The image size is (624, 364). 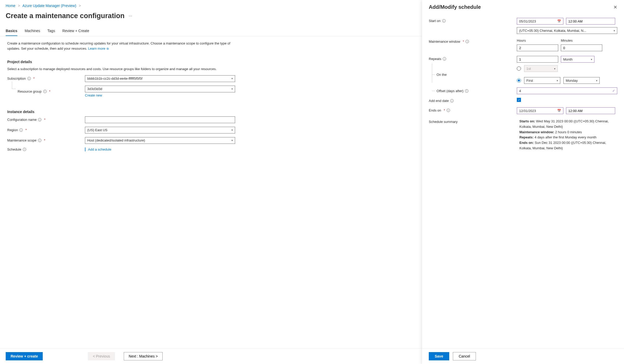 What do you see at coordinates (540, 111) in the screenshot?
I see `end-date-input: 12/31/2023 📅` at bounding box center [540, 111].